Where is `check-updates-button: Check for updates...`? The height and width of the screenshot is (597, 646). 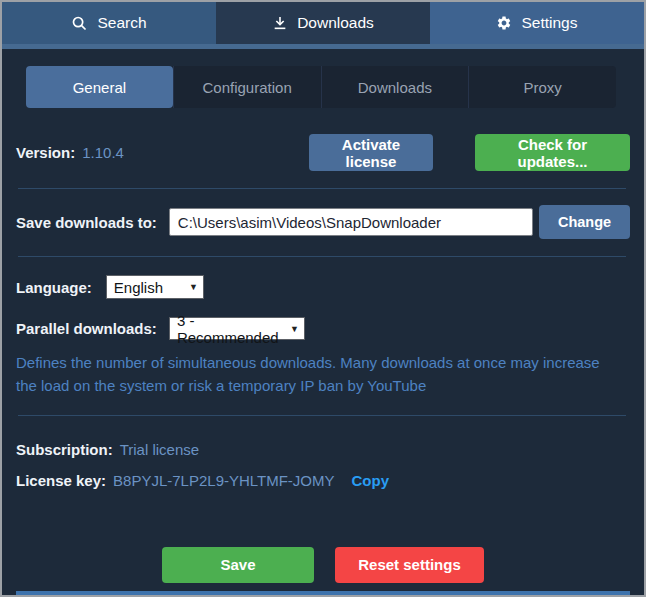
check-updates-button: Check for updates... is located at coordinates (552, 152).